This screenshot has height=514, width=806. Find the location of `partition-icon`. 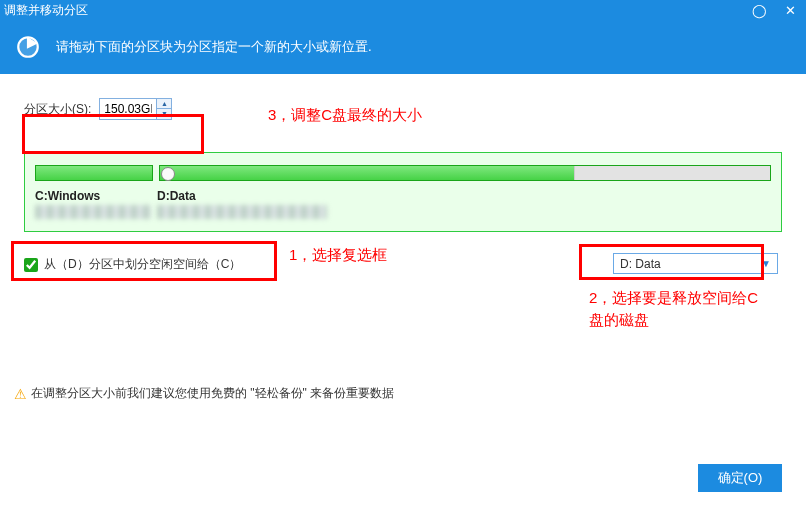

partition-icon is located at coordinates (28, 47).